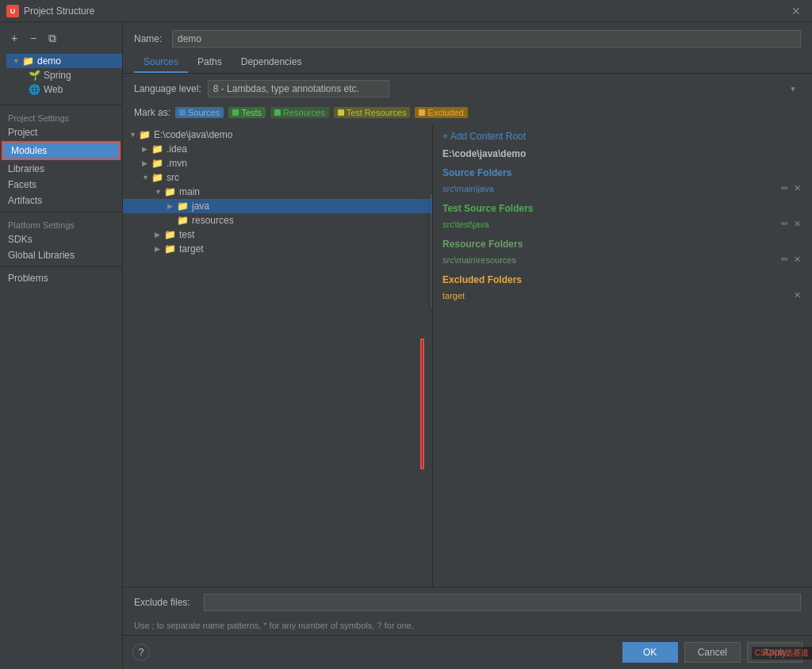  I want to click on source-edit-btn: ✏, so click(785, 189).